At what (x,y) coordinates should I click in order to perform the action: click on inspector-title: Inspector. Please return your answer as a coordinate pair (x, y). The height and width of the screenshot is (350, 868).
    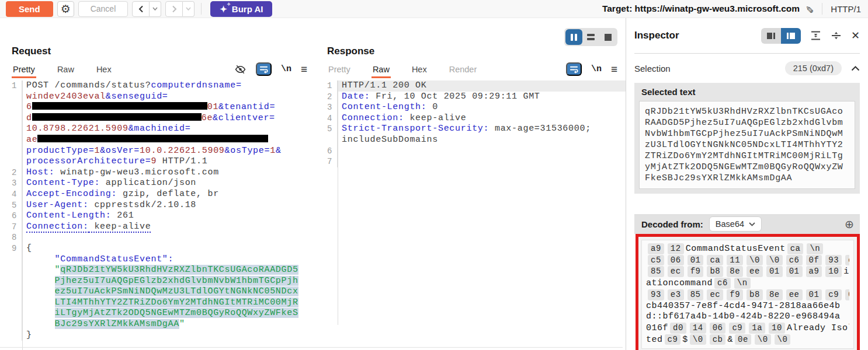
    Looking at the image, I should click on (657, 36).